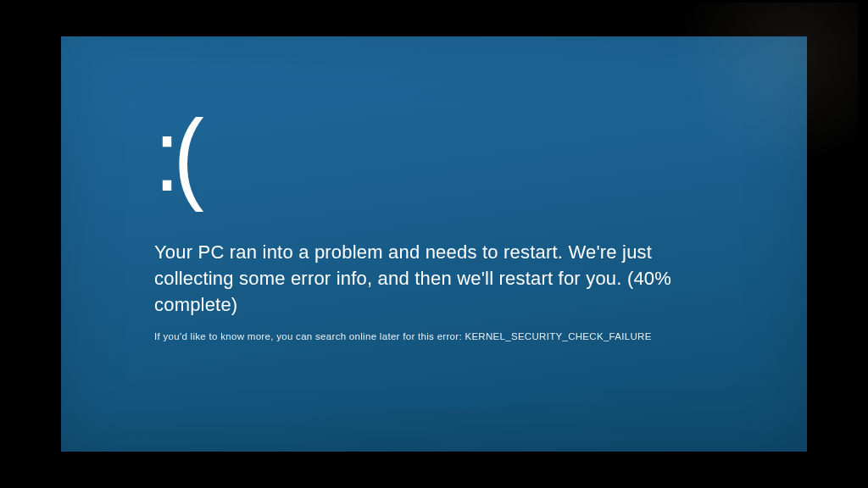 Image resolution: width=868 pixels, height=488 pixels. Describe the element at coordinates (309, 336) in the screenshot. I see `bsod-sub-message-prefix: If you'd like to know more, you can sear…` at that location.